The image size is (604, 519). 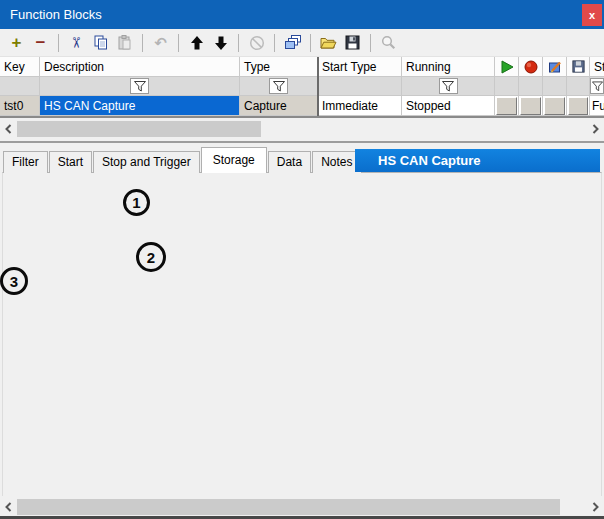 What do you see at coordinates (41, 42) in the screenshot?
I see `remove-icon: −` at bounding box center [41, 42].